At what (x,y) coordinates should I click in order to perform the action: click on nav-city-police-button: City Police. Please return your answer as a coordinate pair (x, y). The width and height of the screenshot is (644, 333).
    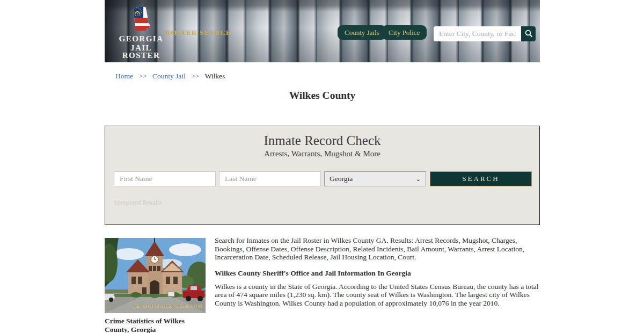
    Looking at the image, I should click on (404, 32).